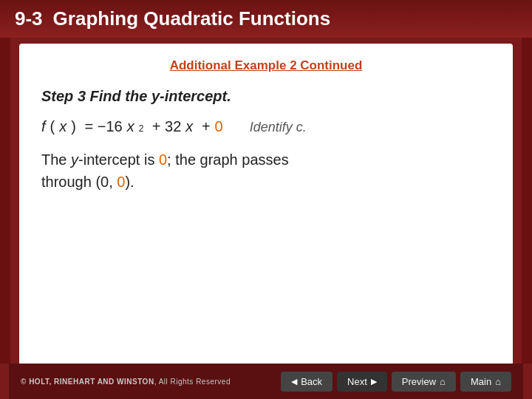 The image size is (532, 399). What do you see at coordinates (204, 127) in the screenshot?
I see `eq-plus: +` at bounding box center [204, 127].